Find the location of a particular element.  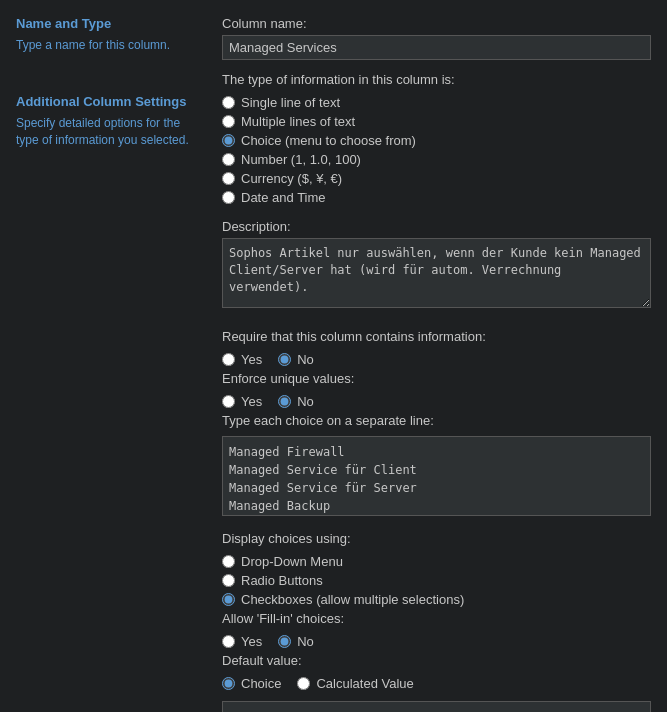

require-no-radio is located at coordinates (284, 360).